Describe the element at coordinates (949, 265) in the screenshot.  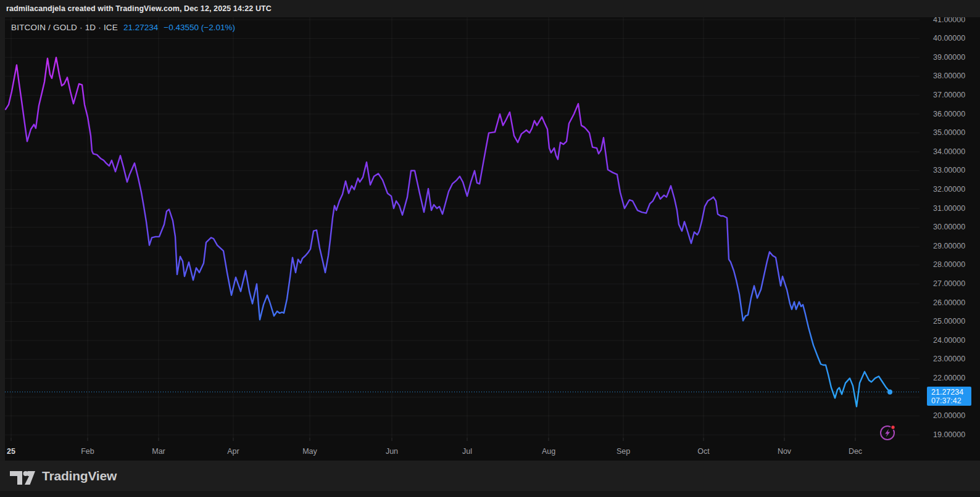
I see `price-axis-label: 28.00000` at that location.